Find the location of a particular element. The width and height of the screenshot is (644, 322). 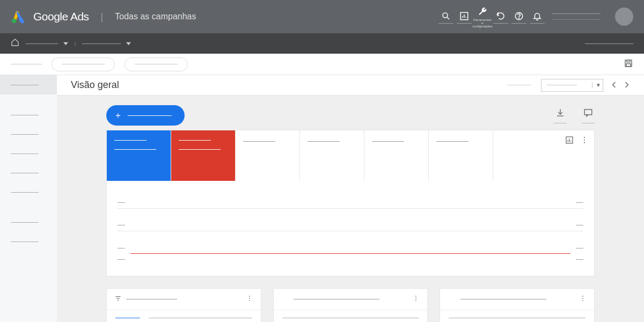

google-ads-logo-icon is located at coordinates (18, 17).